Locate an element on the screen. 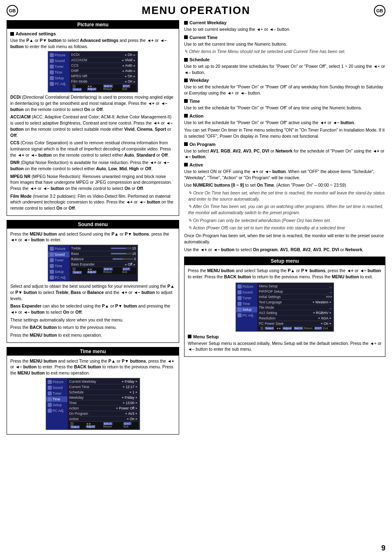  sound-body3: These settings automatically store when … is located at coordinates (93, 320).